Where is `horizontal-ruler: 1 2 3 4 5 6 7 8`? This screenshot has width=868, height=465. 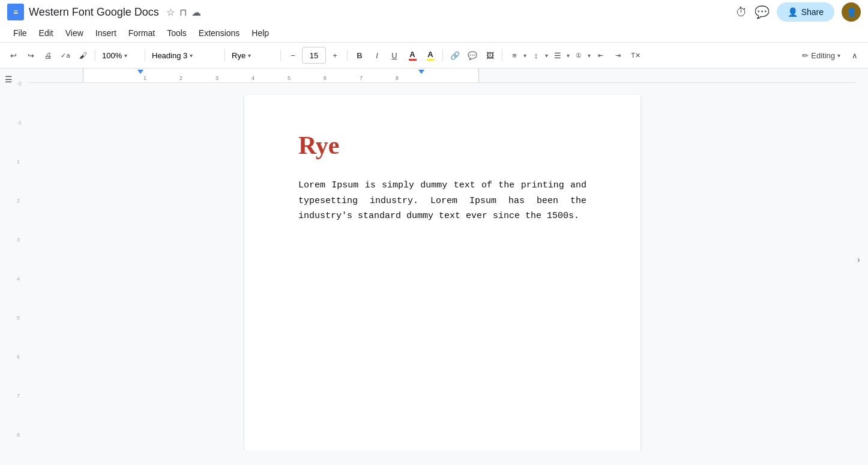 horizontal-ruler: 1 2 3 4 5 6 7 8 is located at coordinates (442, 76).